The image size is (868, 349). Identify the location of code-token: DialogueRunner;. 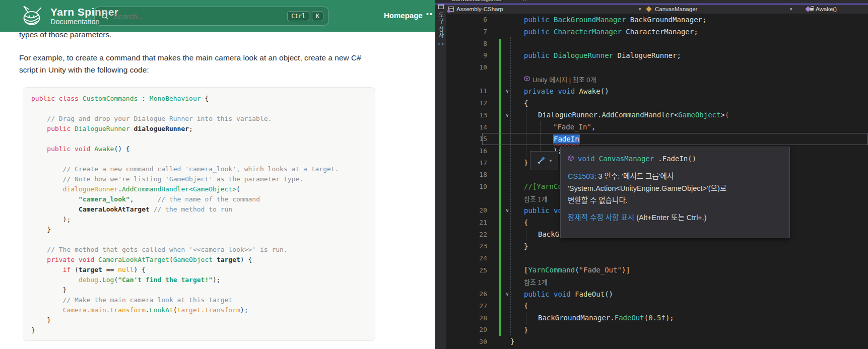
(649, 55).